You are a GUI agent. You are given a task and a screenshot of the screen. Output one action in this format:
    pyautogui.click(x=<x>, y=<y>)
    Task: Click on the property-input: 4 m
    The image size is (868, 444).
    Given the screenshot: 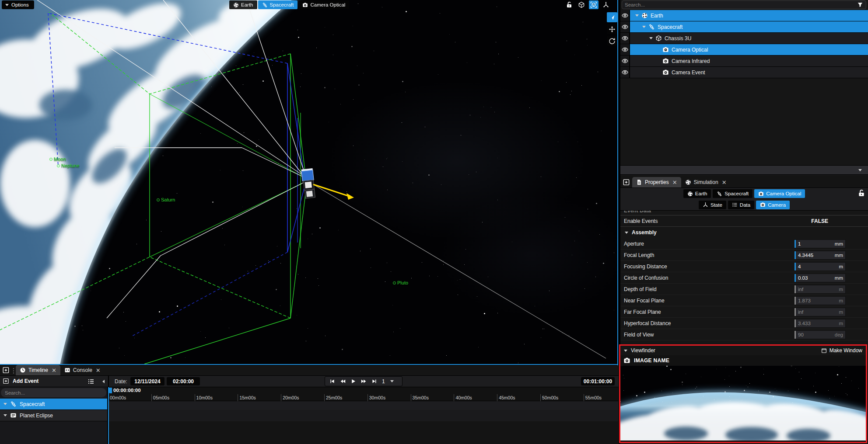 What is the action you would take?
    pyautogui.click(x=820, y=267)
    